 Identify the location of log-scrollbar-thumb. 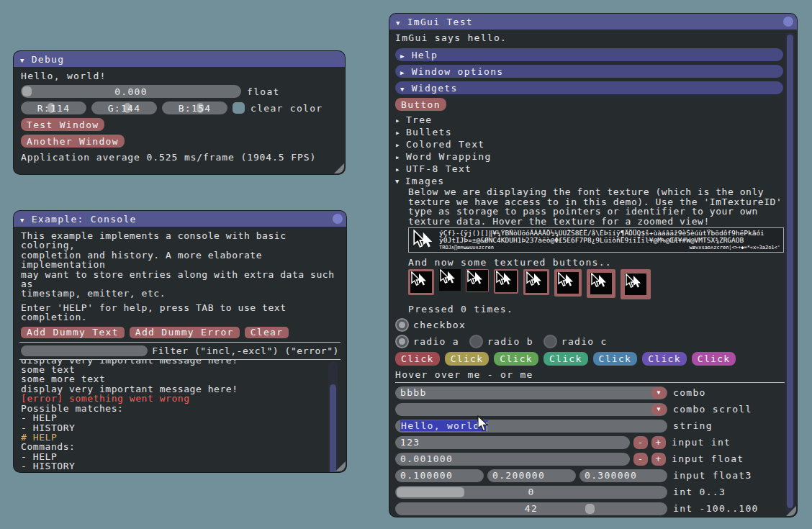
(333, 429).